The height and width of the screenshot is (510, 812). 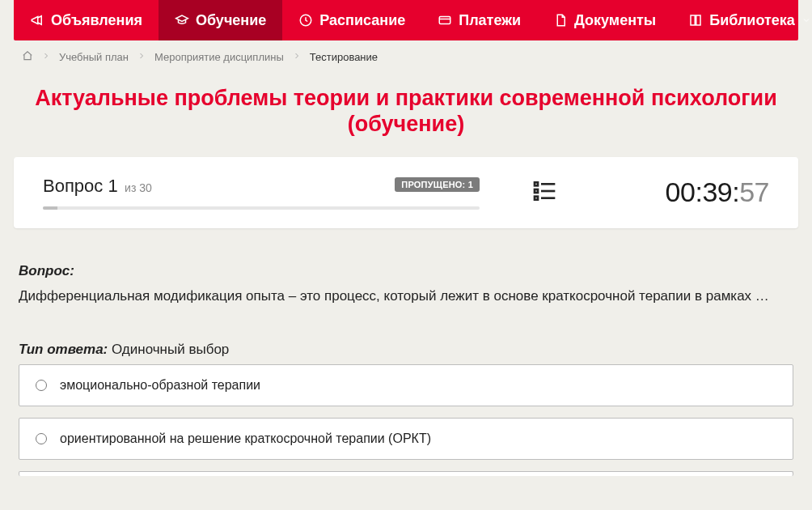 What do you see at coordinates (344, 57) in the screenshot?
I see `breadcrumb-current: Тестирование` at bounding box center [344, 57].